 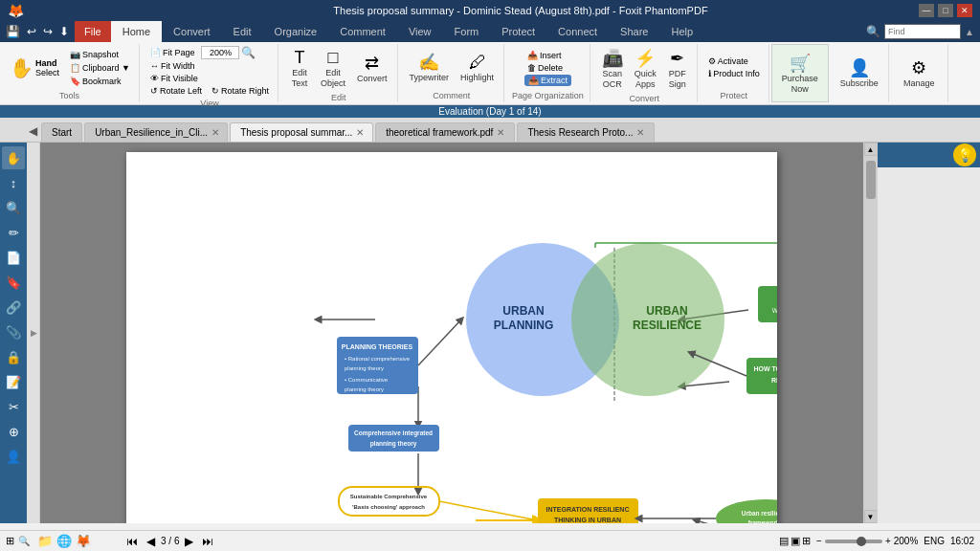 I want to click on delete-btn: 🗑 Delete, so click(x=546, y=68).